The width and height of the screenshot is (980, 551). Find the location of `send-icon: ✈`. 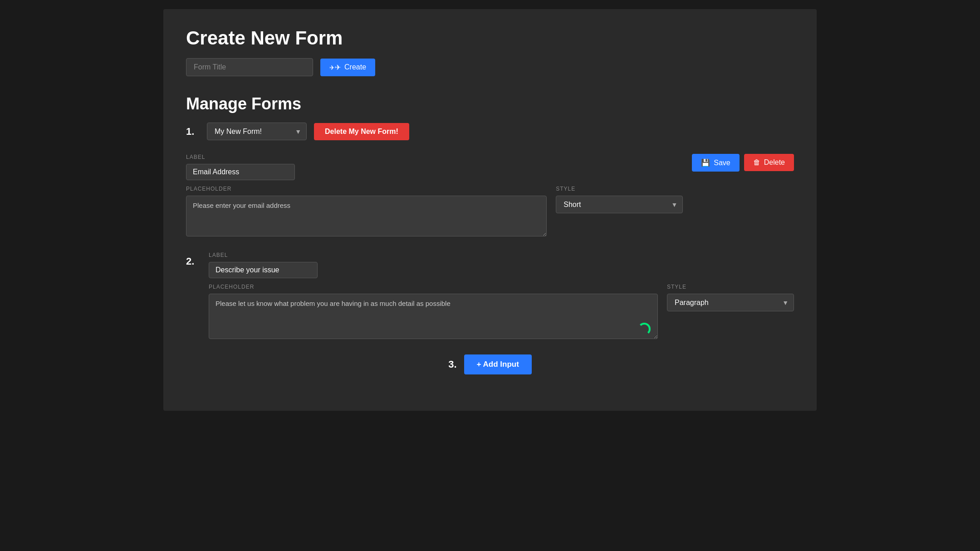

send-icon: ✈ is located at coordinates (335, 67).